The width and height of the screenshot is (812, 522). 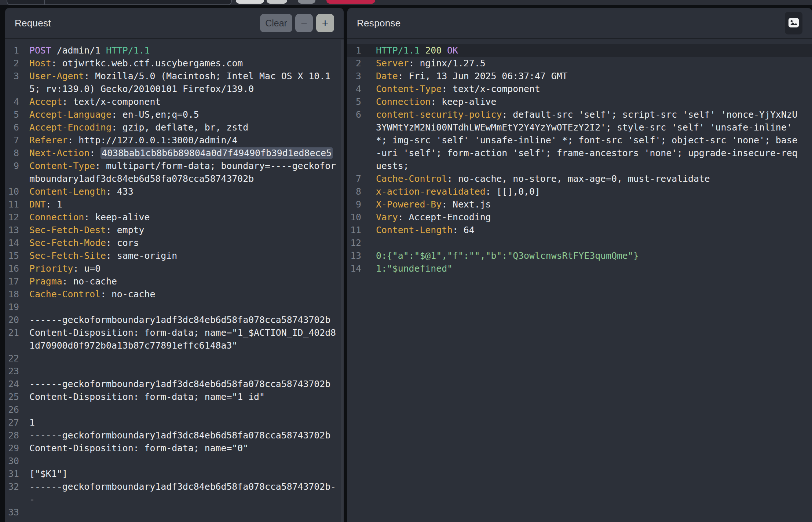 What do you see at coordinates (32, 422) in the screenshot?
I see `code-text: 1` at bounding box center [32, 422].